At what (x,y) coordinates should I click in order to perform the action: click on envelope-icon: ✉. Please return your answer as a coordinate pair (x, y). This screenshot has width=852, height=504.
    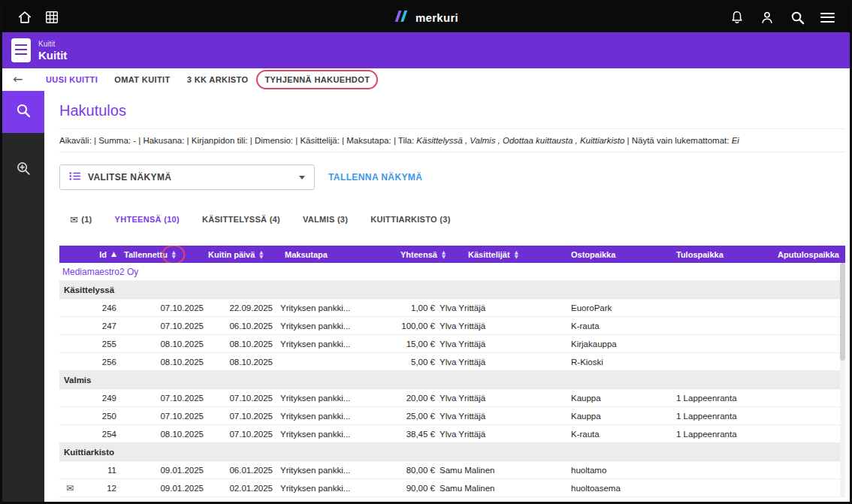
    Looking at the image, I should click on (74, 219).